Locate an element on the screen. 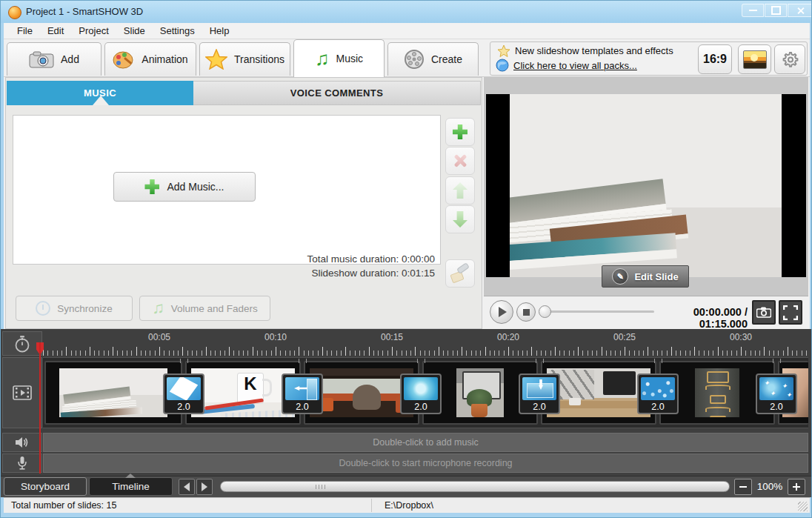 The width and height of the screenshot is (812, 518). resize-grip is located at coordinates (803, 507).